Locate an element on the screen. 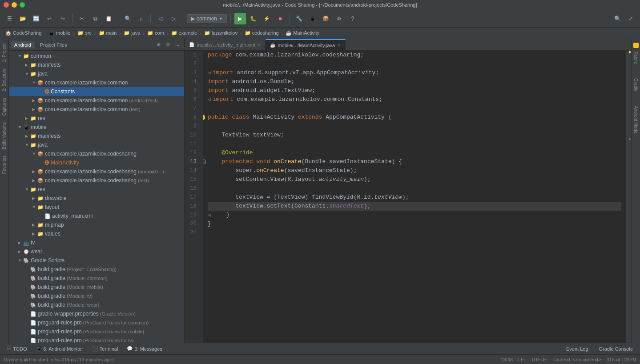 The image size is (640, 364). tree-item-build-gradle-mobile: 🐘 build.gradle (Module: mobile) is located at coordinates (97, 287).